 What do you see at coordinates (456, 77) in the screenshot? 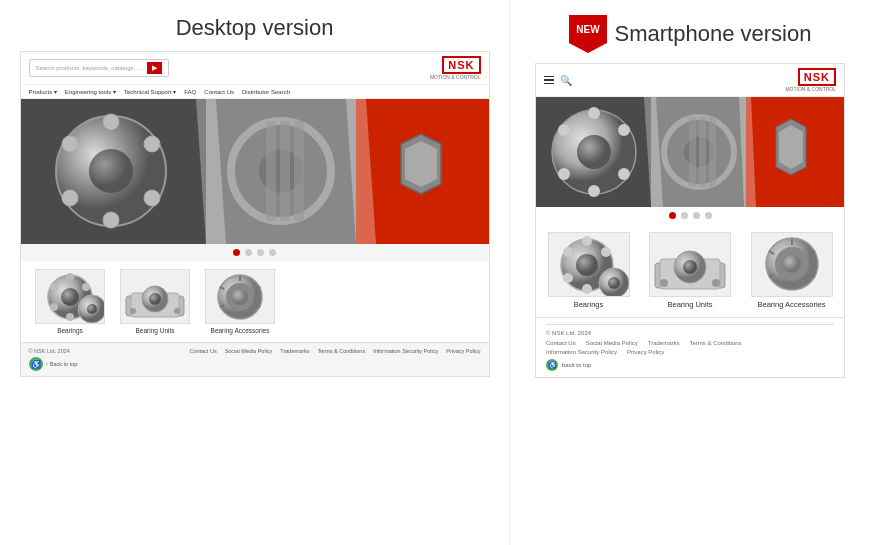
I see `desktop-logo-subtitle: MOTION & CONTROL` at bounding box center [456, 77].